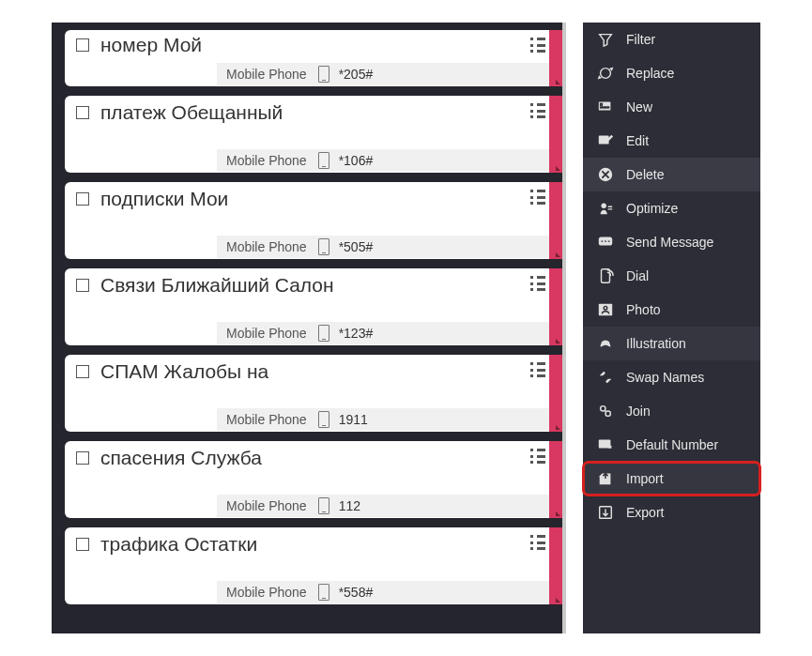  What do you see at coordinates (314, 221) in the screenshot?
I see `contact-card: подписки Мои Mobile Phone *505#` at bounding box center [314, 221].